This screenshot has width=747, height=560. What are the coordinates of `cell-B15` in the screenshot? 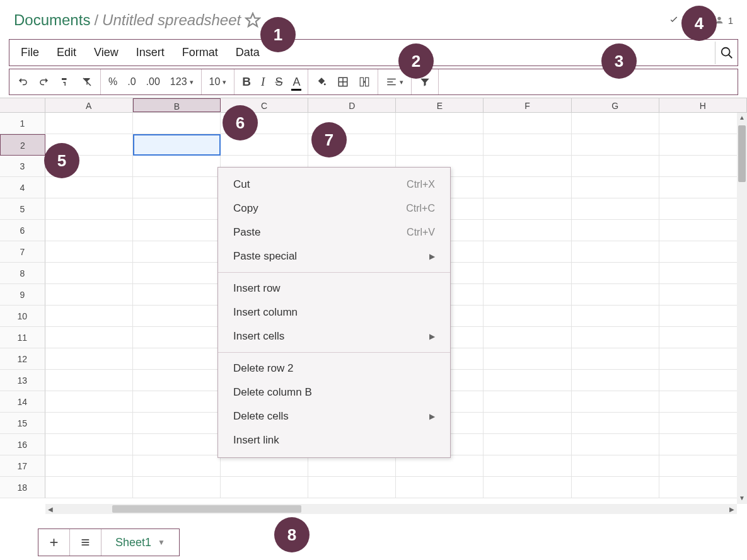 It's located at (177, 423).